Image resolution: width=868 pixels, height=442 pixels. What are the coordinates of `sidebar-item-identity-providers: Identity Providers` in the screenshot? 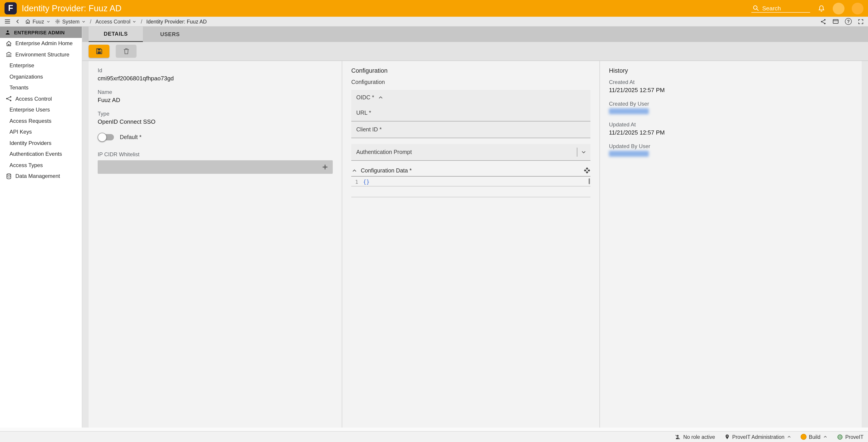 It's located at (41, 143).